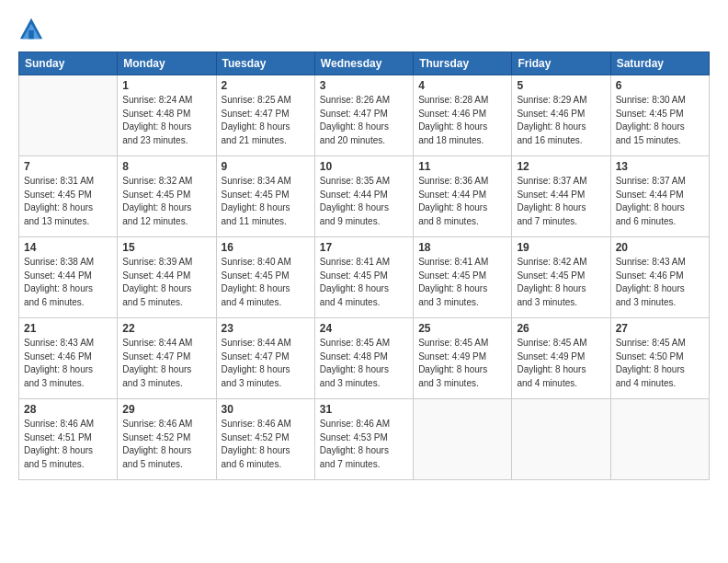 The height and width of the screenshot is (563, 728). What do you see at coordinates (660, 278) in the screenshot?
I see `calendar-cell: 20Sunrise: 8:43 AM Sunset: 4:46 PM Dayli…` at bounding box center [660, 278].